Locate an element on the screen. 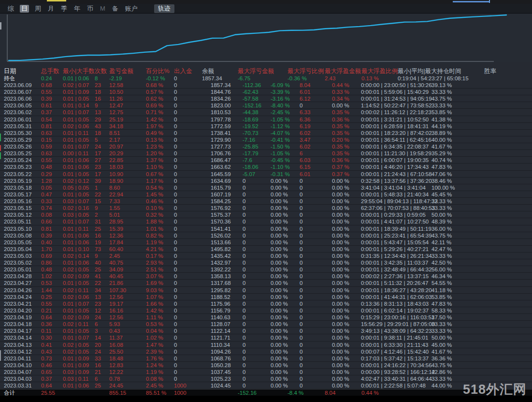  tab-currency: 币 is located at coordinates (90, 9).